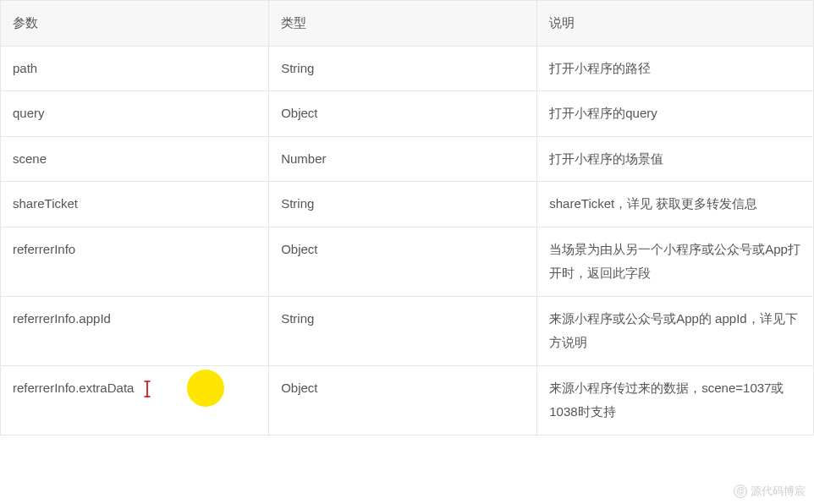 The width and height of the screenshot is (814, 504). Describe the element at coordinates (403, 159) in the screenshot. I see `cell-type: Number` at that location.